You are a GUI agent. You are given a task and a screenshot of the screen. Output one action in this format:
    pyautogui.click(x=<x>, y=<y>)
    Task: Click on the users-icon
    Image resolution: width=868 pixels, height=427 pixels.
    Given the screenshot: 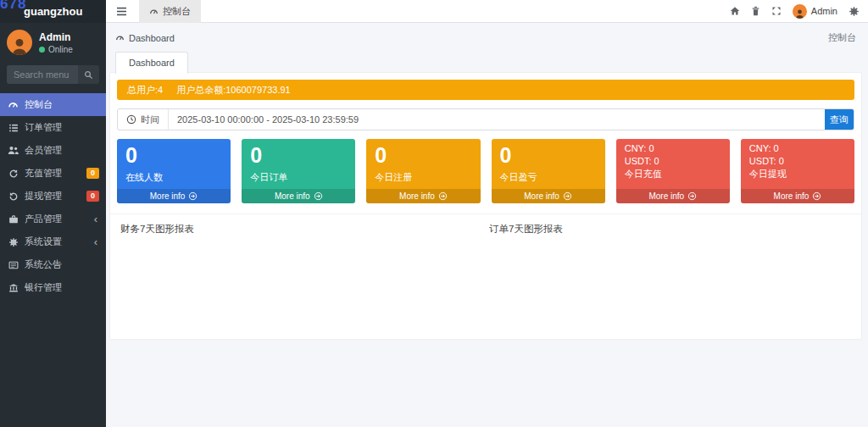 What is the action you would take?
    pyautogui.click(x=14, y=151)
    